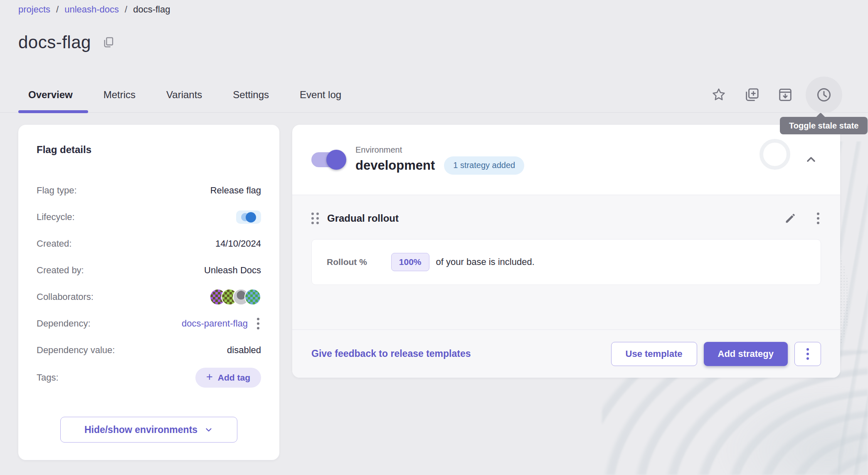 The image size is (868, 475). What do you see at coordinates (94, 10) in the screenshot?
I see `breadcrumb: projects / unleash-docs / docs-flag` at bounding box center [94, 10].